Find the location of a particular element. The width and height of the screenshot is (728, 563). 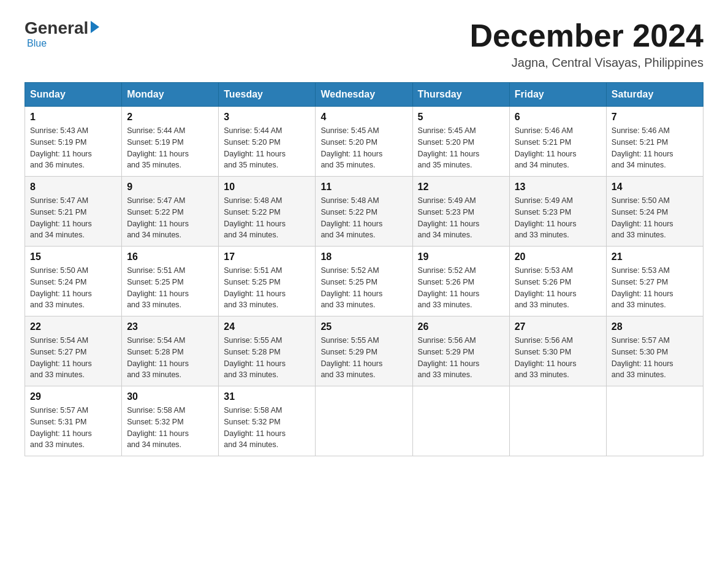

table-row: 4 Sunrise: 5:45 AM Sunset: 5:20 PM Dayli… is located at coordinates (364, 142).